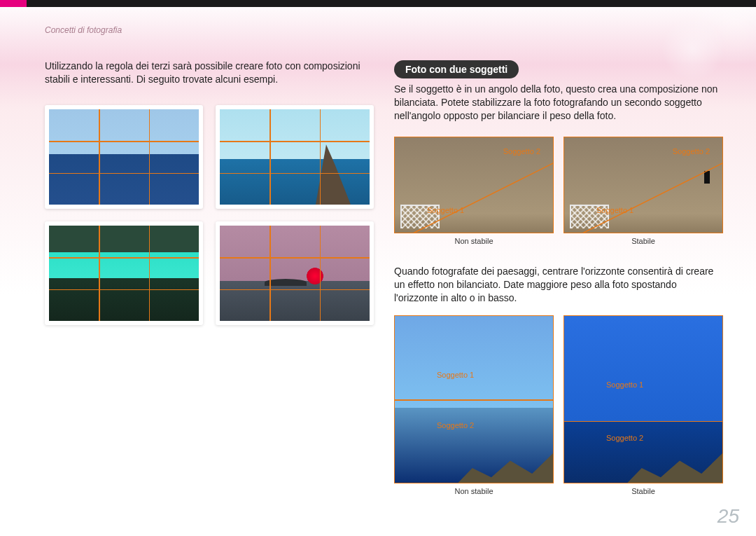 Image resolution: width=756 pixels, height=536 pixels. I want to click on figure-unstable: Soggetto 1 Soggetto 2 Non stabile, so click(474, 405).